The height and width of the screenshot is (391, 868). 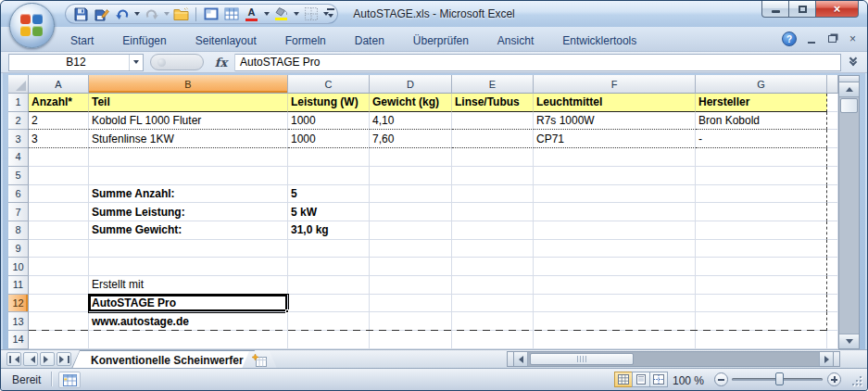 I want to click on row-header-3: 3, so click(x=19, y=139).